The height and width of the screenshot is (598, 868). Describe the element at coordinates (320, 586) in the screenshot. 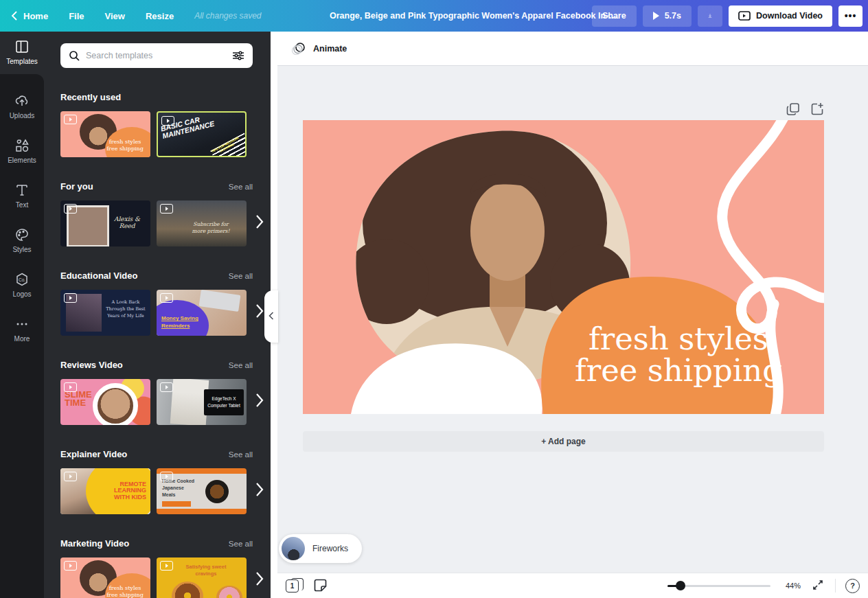

I see `notes-button` at that location.